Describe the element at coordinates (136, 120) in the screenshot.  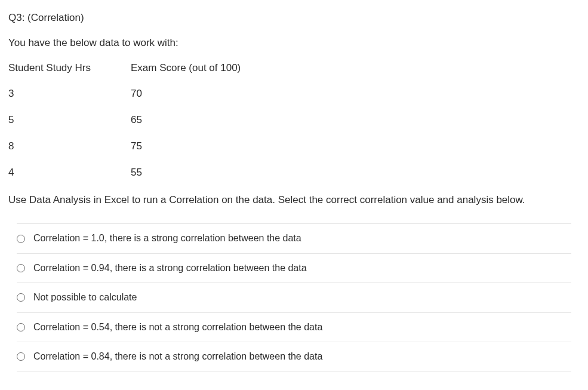
I see `cell-exam-score: 65` at that location.